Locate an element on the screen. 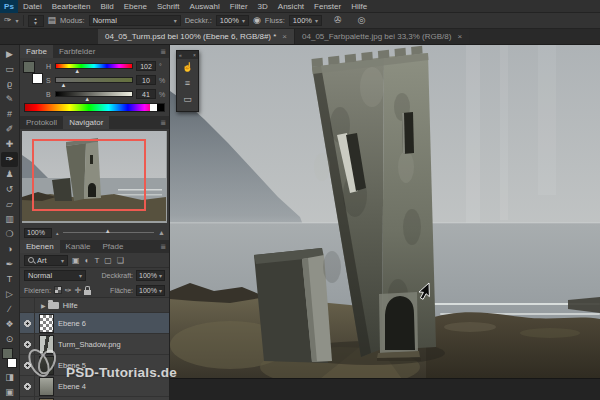 This screenshot has width=600, height=400. saturation-slider: ▲ is located at coordinates (94, 80).